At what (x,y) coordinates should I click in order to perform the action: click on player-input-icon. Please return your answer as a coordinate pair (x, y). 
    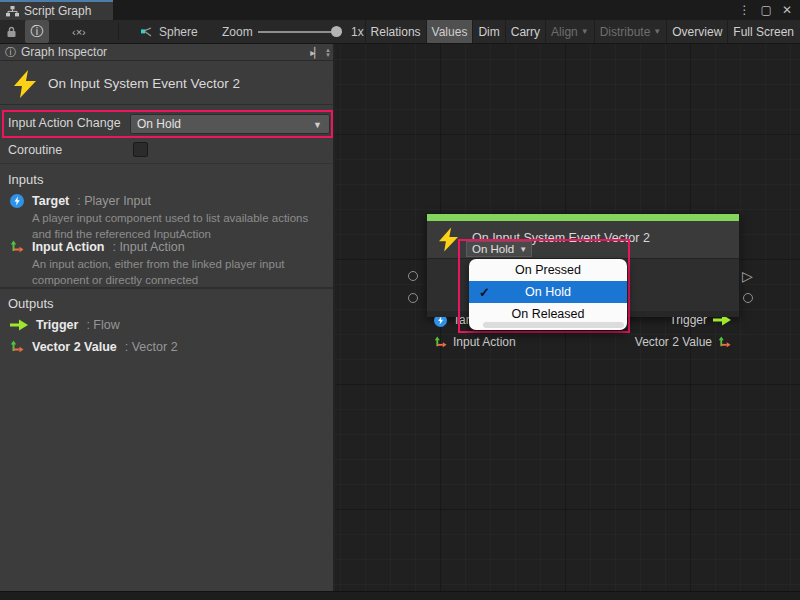
    Looking at the image, I should click on (17, 201).